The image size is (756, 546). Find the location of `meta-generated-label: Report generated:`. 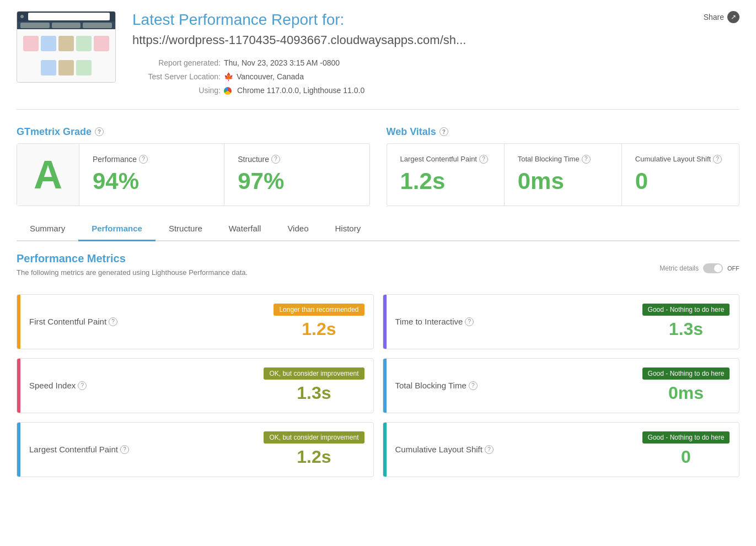

meta-generated-label: Report generated: is located at coordinates (176, 63).